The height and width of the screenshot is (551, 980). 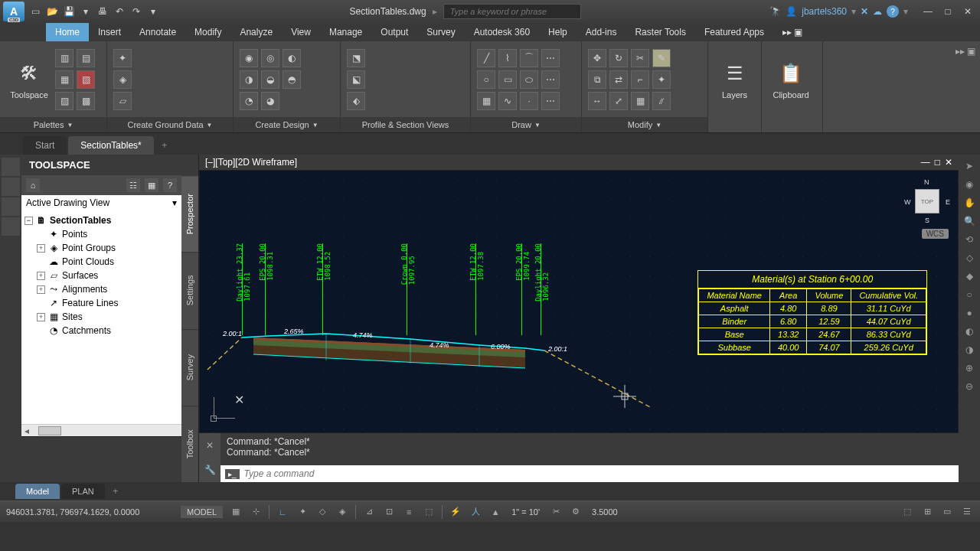 I want to click on snap-toggle-icon: ⊹, so click(x=256, y=512).